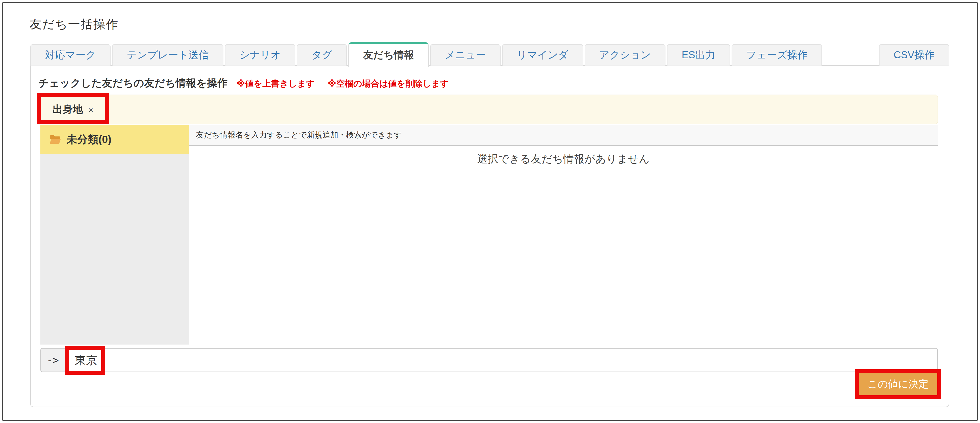 The image size is (980, 423). What do you see at coordinates (898, 384) in the screenshot?
I see `decide-value-button: この値に決定` at bounding box center [898, 384].